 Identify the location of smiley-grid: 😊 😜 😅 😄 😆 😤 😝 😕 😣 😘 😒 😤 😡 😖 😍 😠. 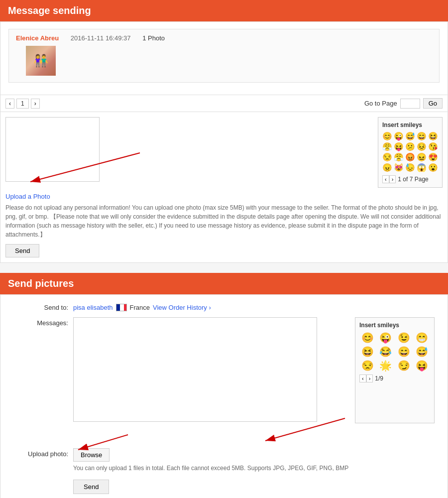
(410, 152).